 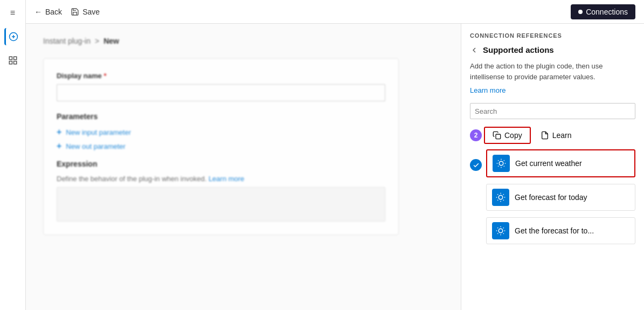 What do you see at coordinates (554, 231) in the screenshot?
I see `action-label-get-forecast-to: Get the forecast for to...` at bounding box center [554, 231].